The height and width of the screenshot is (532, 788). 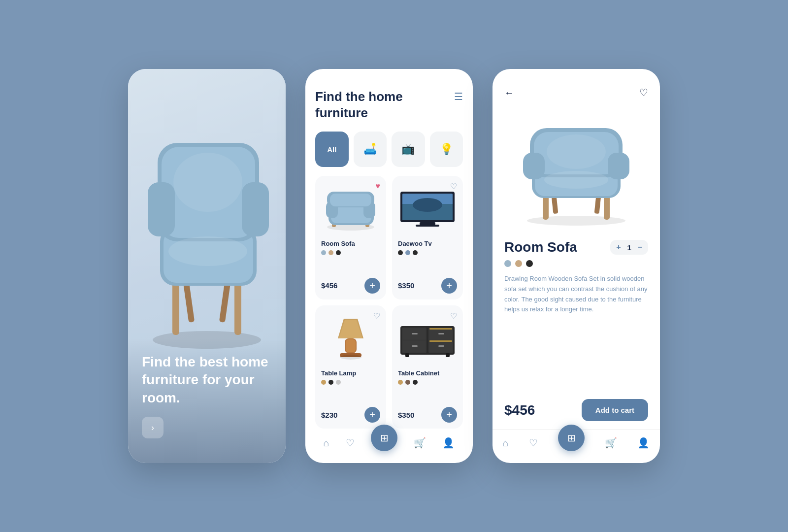 I want to click on sofa-image, so click(x=351, y=209).